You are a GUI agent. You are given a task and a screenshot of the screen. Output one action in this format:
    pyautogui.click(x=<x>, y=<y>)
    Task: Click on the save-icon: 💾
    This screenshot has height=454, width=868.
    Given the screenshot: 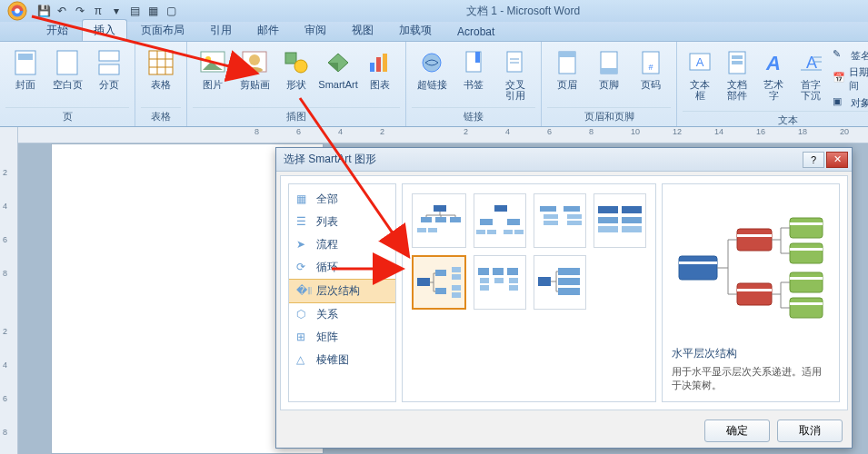 What is the action you would take?
    pyautogui.click(x=44, y=11)
    